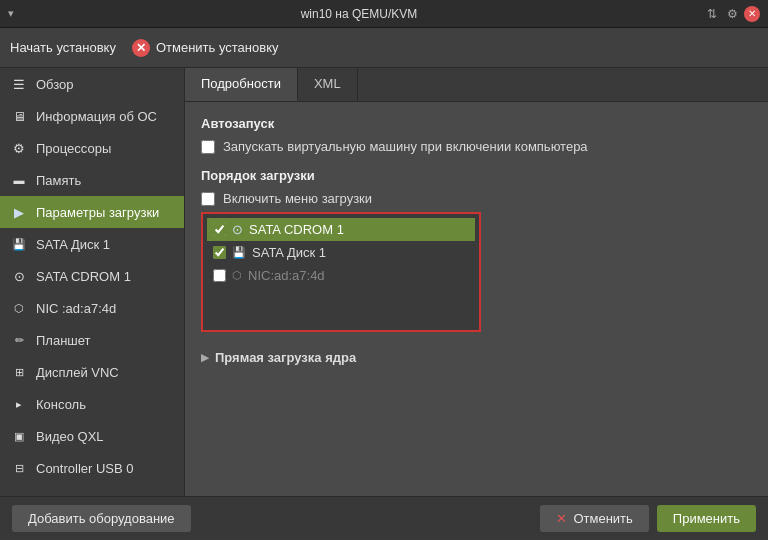 This screenshot has width=768, height=540. I want to click on autostart-section-title: Автозапуск, so click(476, 124).